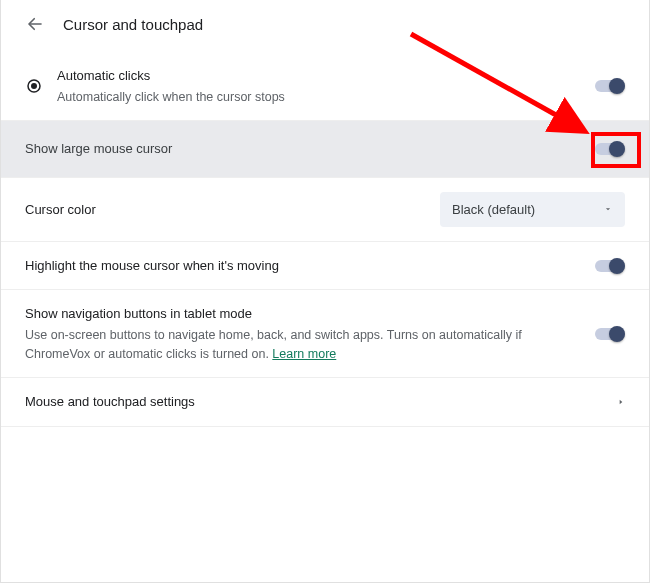  I want to click on chevron-right-icon, so click(621, 402).